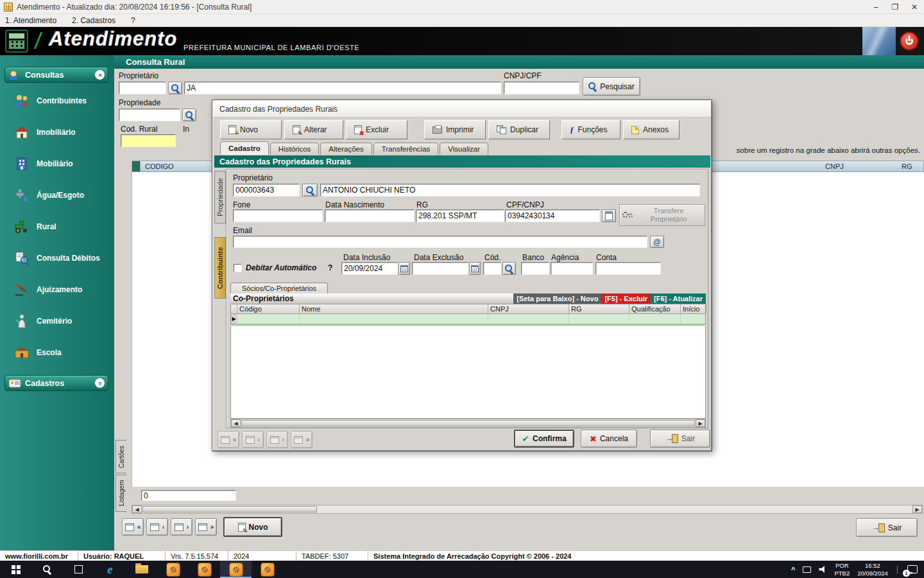  Describe the element at coordinates (220, 197) in the screenshot. I see `side-tab-propriedade: Propriedade` at that location.